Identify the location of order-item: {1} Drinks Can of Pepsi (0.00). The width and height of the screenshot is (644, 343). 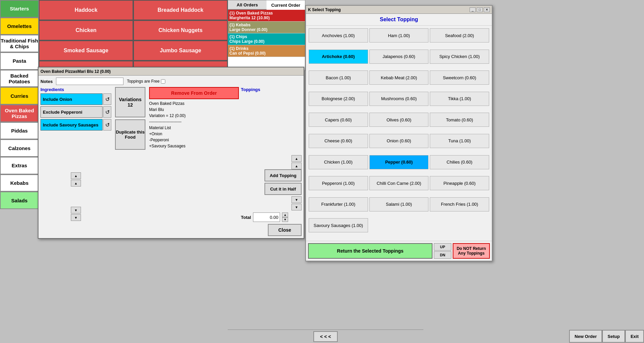
(267, 51).